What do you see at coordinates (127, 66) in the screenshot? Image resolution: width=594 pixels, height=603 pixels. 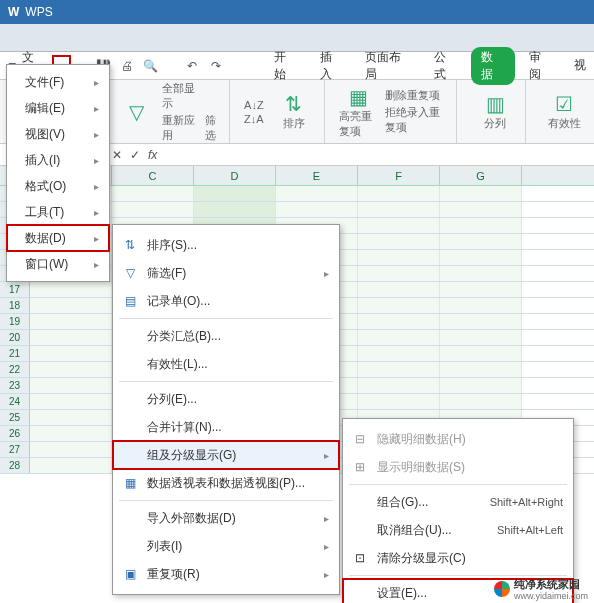 I see `print-icon: 🖨` at bounding box center [127, 66].